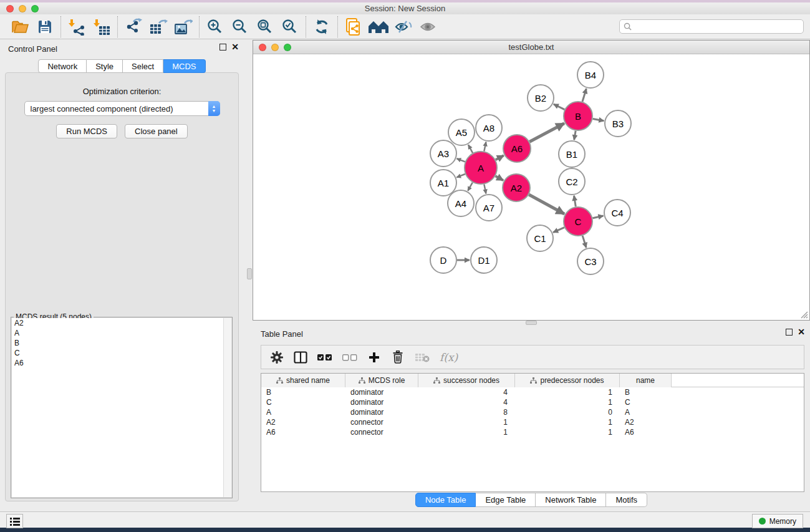 The width and height of the screenshot is (810, 532). I want to click on table-tab-network-table: Network Table, so click(571, 500).